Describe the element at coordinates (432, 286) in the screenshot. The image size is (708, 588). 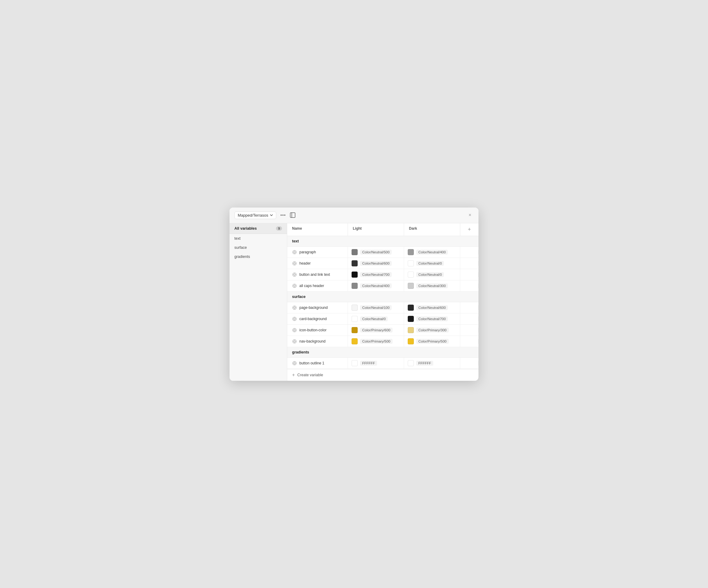
I see `dark-value-cell: Color/Neutral/300` at that location.